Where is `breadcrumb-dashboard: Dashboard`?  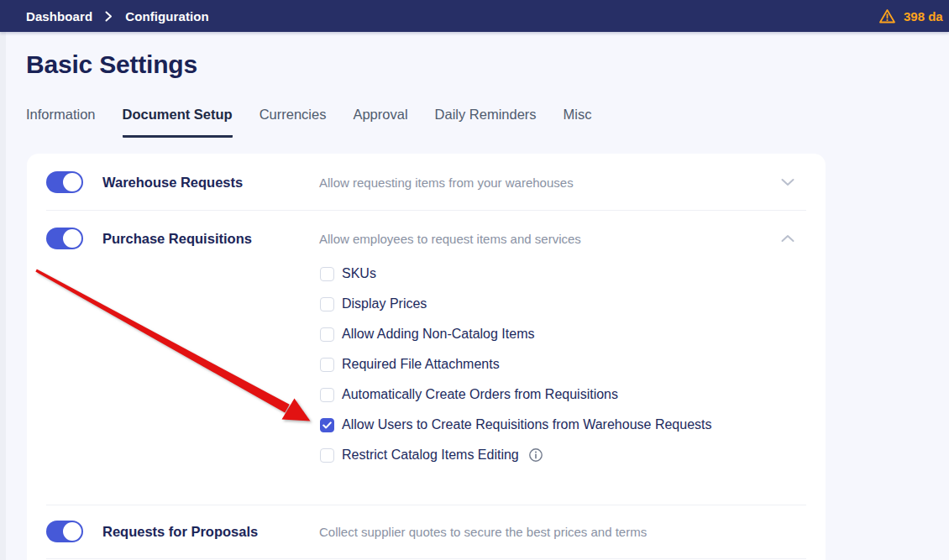 breadcrumb-dashboard: Dashboard is located at coordinates (59, 17).